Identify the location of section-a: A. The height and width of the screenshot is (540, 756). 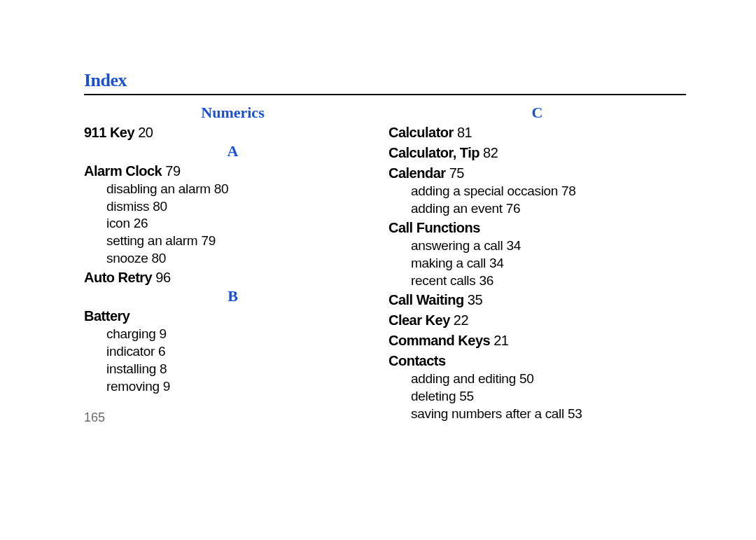
(232, 151).